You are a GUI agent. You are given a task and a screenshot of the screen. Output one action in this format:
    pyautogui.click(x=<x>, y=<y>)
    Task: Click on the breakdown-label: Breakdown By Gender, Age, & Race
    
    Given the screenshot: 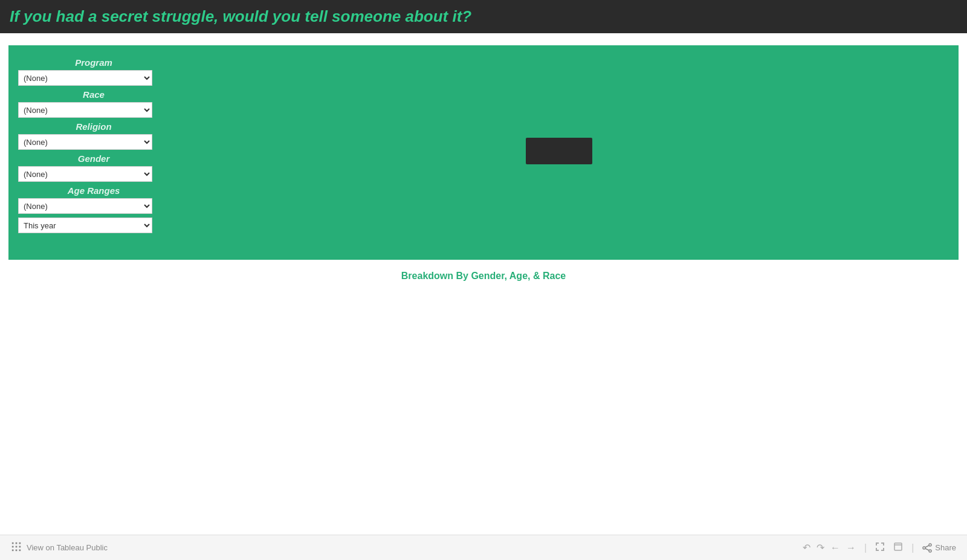 What is the action you would take?
    pyautogui.click(x=484, y=271)
    